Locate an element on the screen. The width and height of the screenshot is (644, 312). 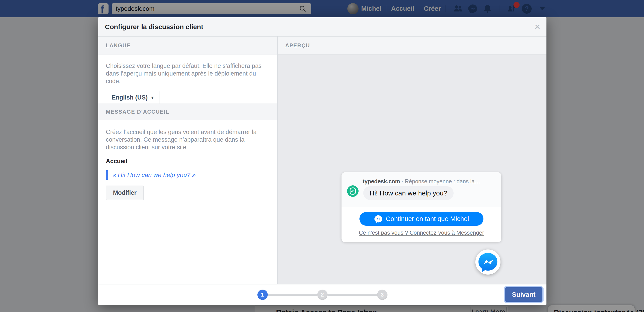
modal-header: Configurer la discussion client ✕ is located at coordinates (322, 27).